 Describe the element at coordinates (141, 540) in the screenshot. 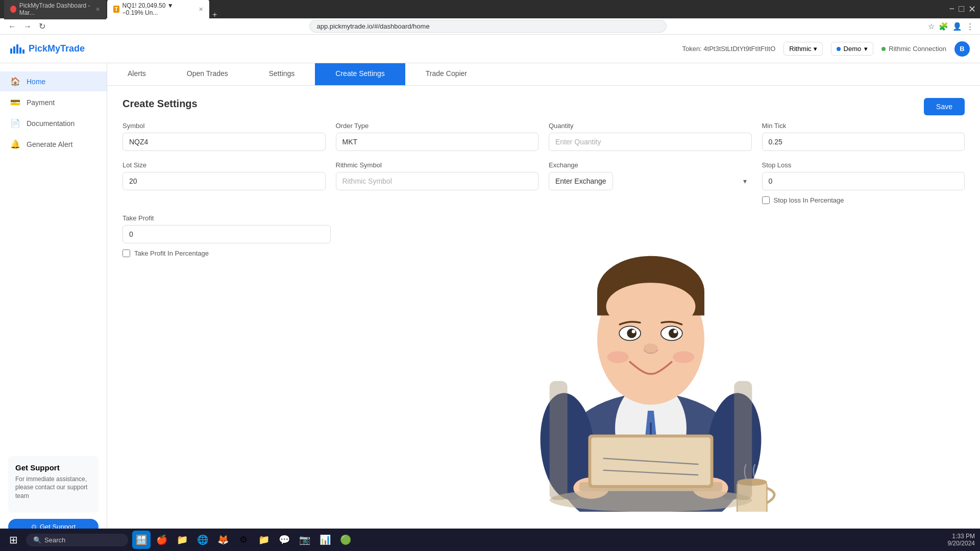

I see `taskbar-app-1: 🪟` at that location.